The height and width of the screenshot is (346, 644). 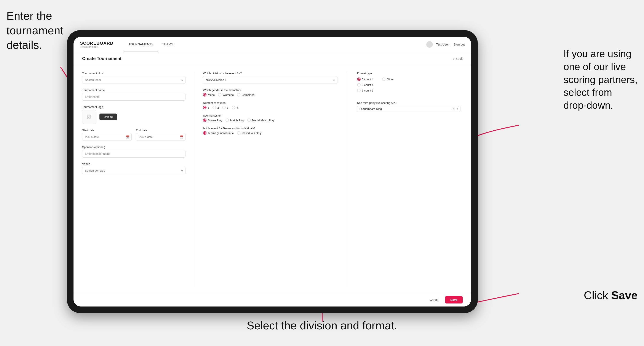 I want to click on format-type-label: Format type, so click(x=409, y=73).